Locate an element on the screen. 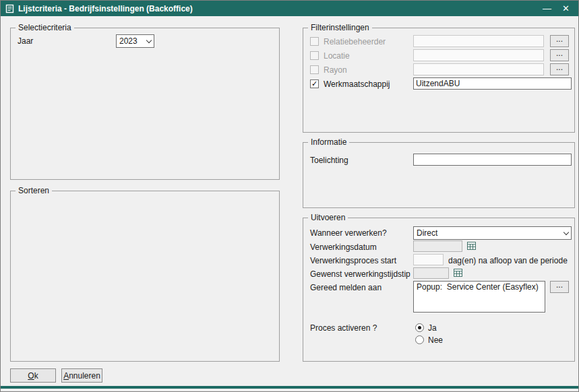 The width and height of the screenshot is (579, 392). filter-input-werkmaatschappij is located at coordinates (492, 84).